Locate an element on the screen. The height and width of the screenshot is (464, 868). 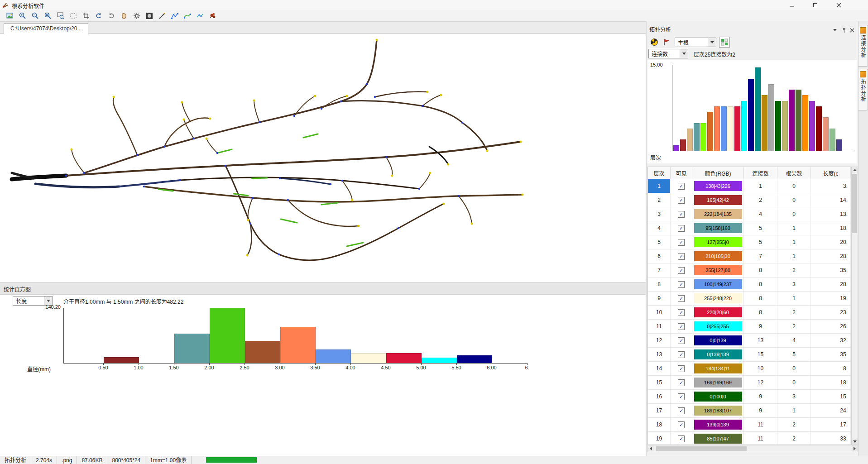
topology-metric-select: 连接数 is located at coordinates (668, 53).